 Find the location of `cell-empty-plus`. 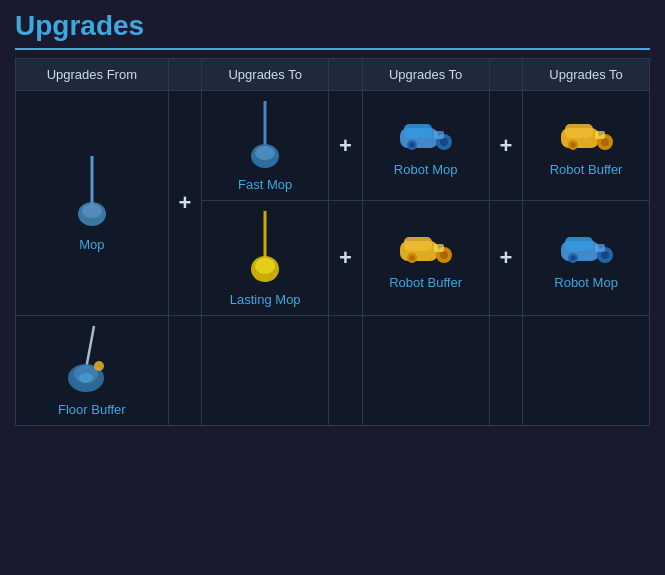

cell-empty-plus is located at coordinates (185, 371).